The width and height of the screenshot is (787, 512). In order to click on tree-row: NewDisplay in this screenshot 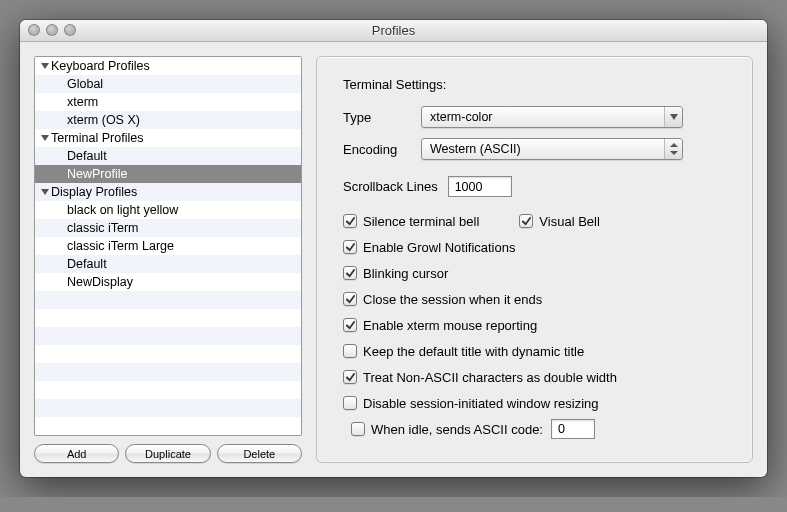, I will do `click(168, 282)`.